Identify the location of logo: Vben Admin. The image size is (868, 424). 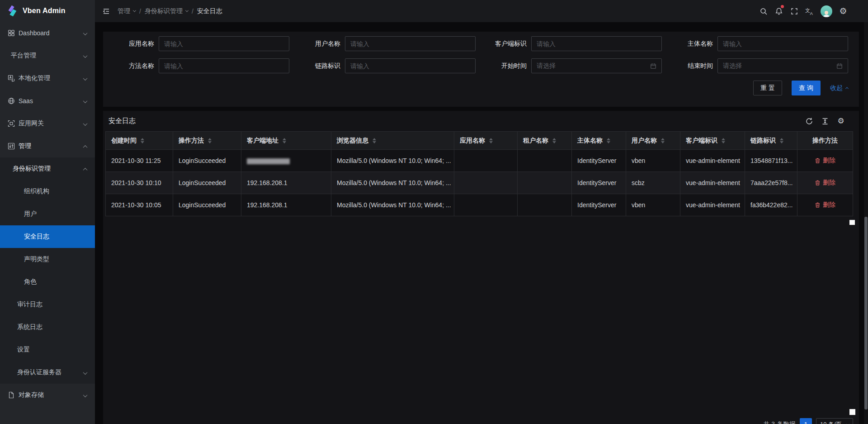
(47, 11).